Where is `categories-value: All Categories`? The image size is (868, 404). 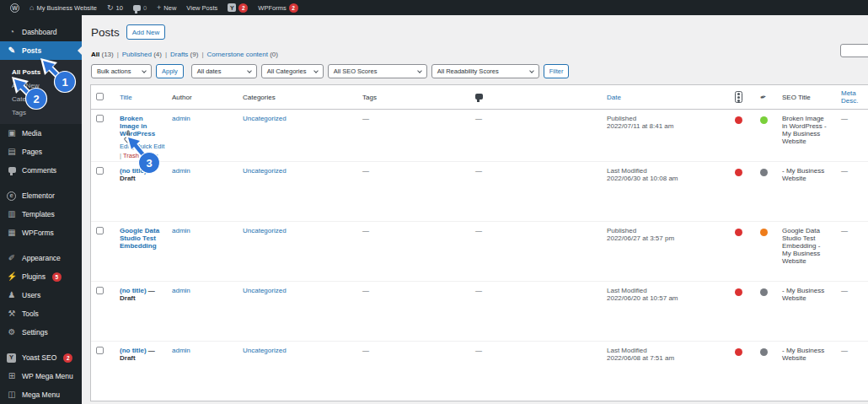 categories-value: All Categories is located at coordinates (287, 71).